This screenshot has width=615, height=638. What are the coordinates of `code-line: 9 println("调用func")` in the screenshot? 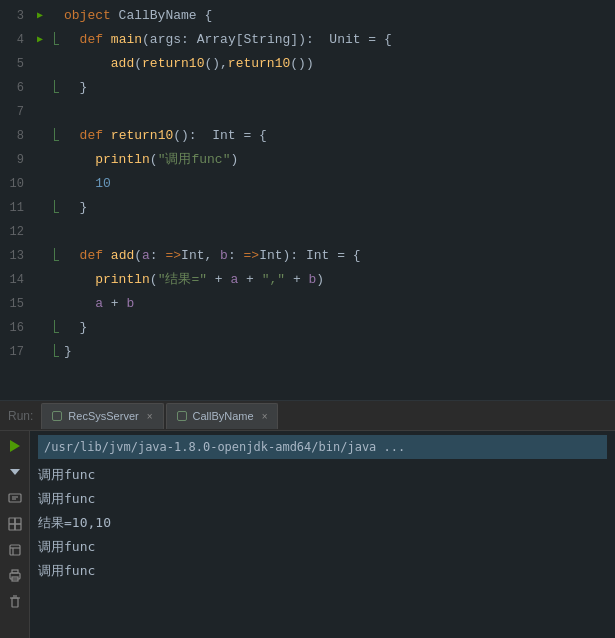 It's located at (308, 160).